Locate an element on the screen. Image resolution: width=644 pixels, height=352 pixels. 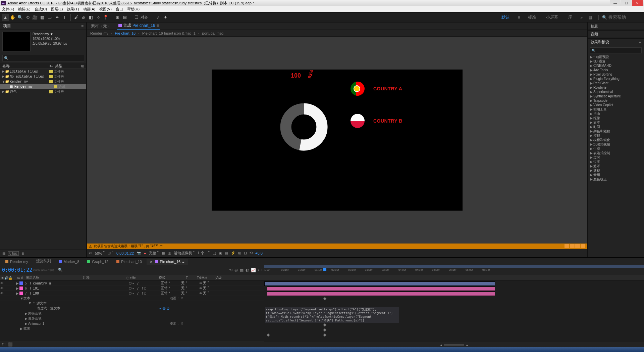
workspace-switcher-icon: ▦ is located at coordinates (590, 17).